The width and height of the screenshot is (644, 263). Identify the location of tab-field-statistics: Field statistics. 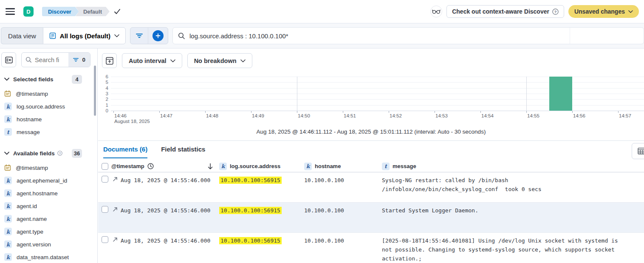
(183, 152).